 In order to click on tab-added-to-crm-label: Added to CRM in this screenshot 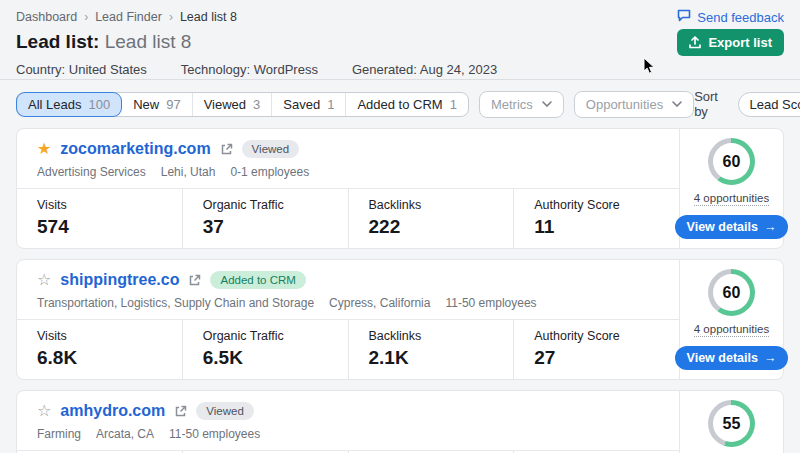, I will do `click(400, 104)`.